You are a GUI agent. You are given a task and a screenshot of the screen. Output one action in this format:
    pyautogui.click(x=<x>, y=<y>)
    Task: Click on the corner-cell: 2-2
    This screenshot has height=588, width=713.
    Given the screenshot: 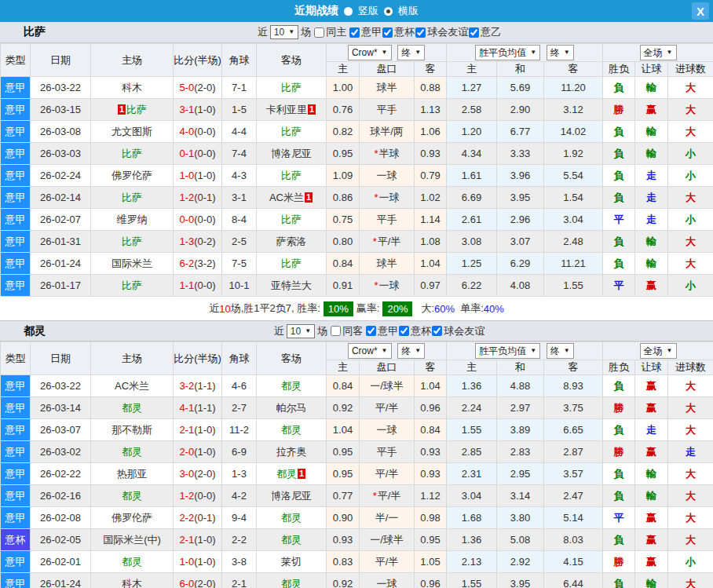 What is the action you would take?
    pyautogui.click(x=239, y=540)
    